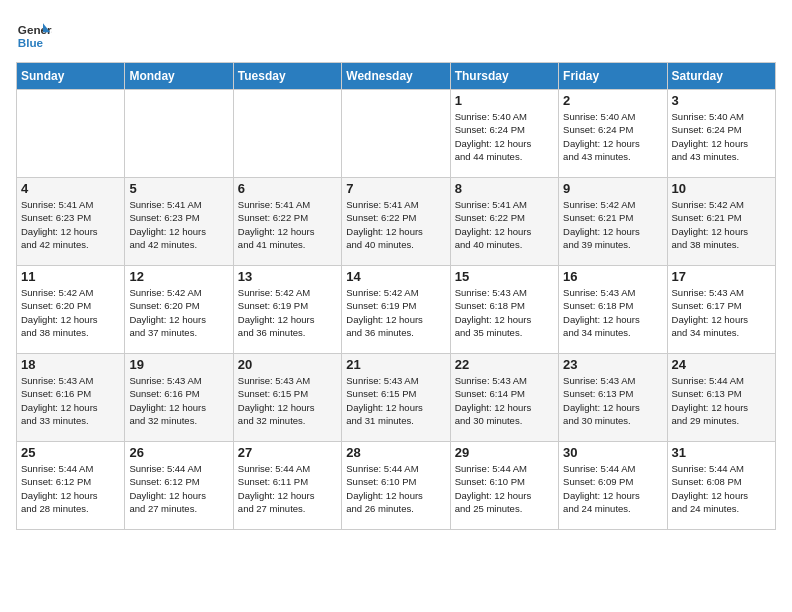  Describe the element at coordinates (178, 452) in the screenshot. I see `day-number: 26` at that location.